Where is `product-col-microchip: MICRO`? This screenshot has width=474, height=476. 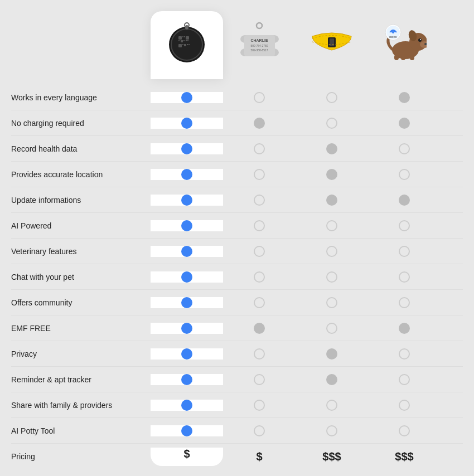 product-col-microchip: MICRO is located at coordinates (404, 48).